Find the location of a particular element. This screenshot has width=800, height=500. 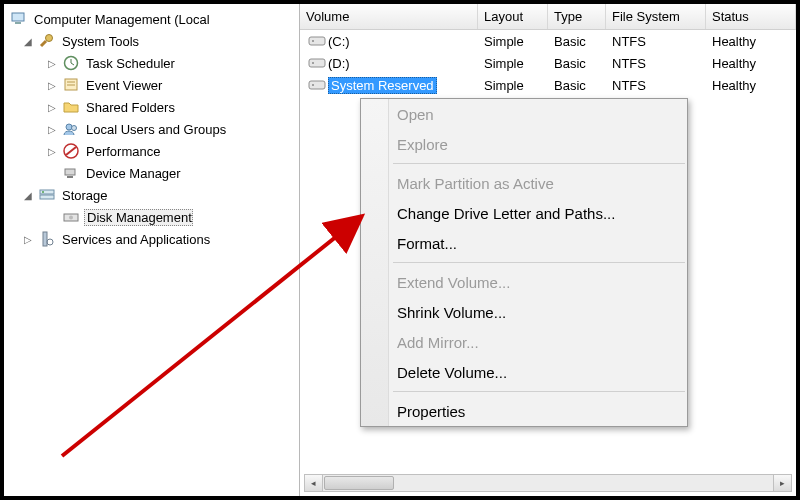

tree-performance-label: Performance is located at coordinates (122, 152).